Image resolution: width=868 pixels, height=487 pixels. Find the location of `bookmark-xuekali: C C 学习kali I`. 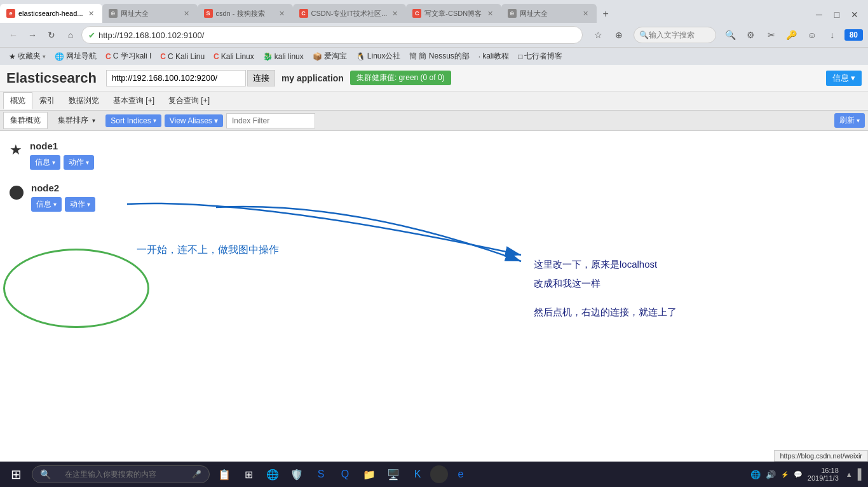

bookmark-xuekali: C C 学习kali I is located at coordinates (128, 56).